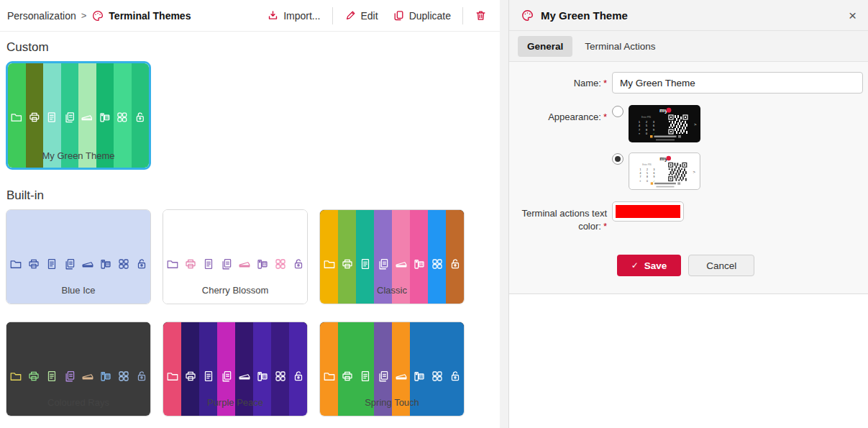  I want to click on edit-button: Edit, so click(361, 16).